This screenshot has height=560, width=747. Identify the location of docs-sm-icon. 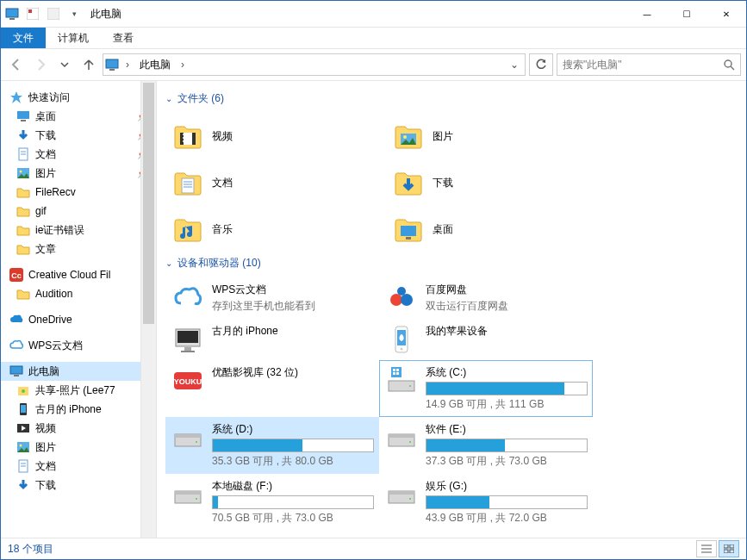
(23, 466).